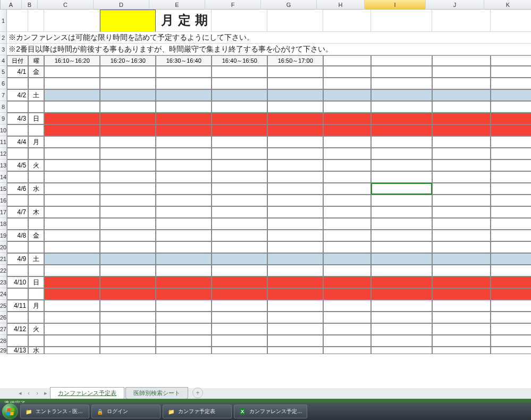  What do you see at coordinates (3, 107) in the screenshot?
I see `row-header-8: 8` at bounding box center [3, 107].